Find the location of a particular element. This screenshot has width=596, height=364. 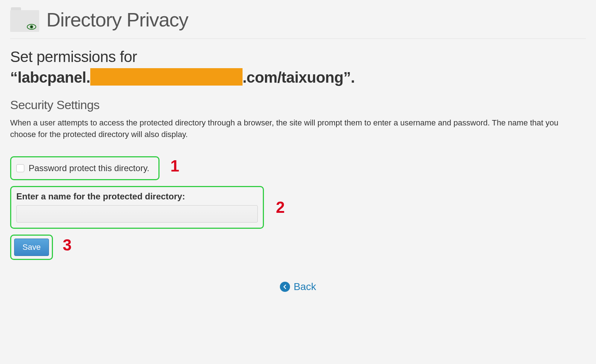

password-protect-label: Password protect this directory. is located at coordinates (89, 168).